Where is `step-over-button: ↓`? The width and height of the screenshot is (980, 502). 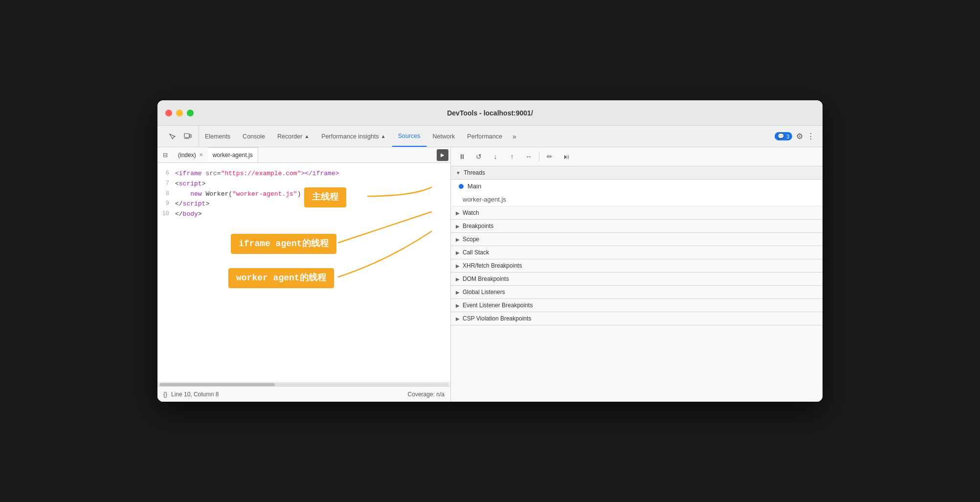 step-over-button: ↓ is located at coordinates (495, 157).